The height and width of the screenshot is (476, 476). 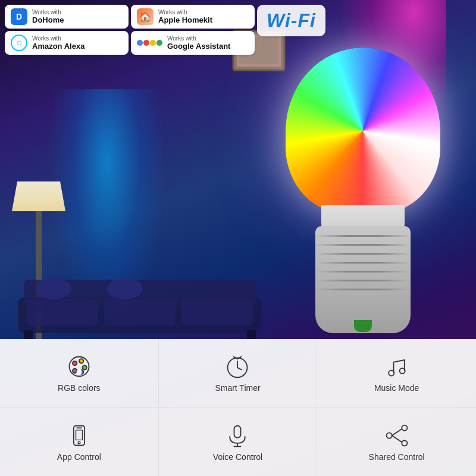 I want to click on sofa-silhouette, so click(x=140, y=303).